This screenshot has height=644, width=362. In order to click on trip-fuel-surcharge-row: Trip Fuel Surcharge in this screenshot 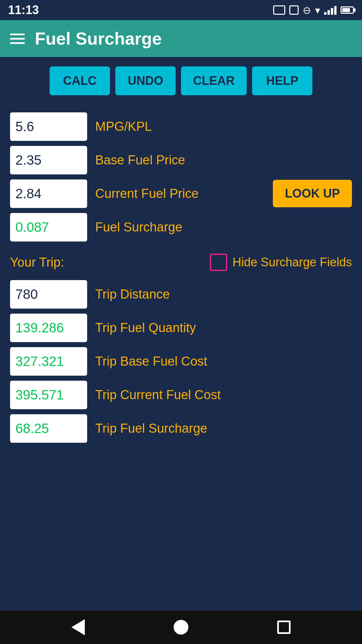, I will do `click(181, 428)`.